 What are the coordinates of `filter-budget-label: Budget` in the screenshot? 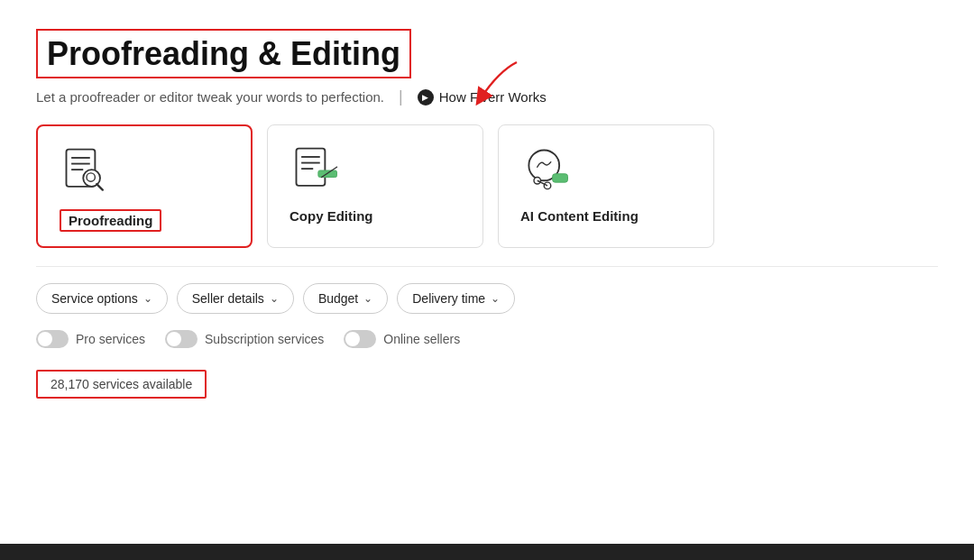 It's located at (338, 298).